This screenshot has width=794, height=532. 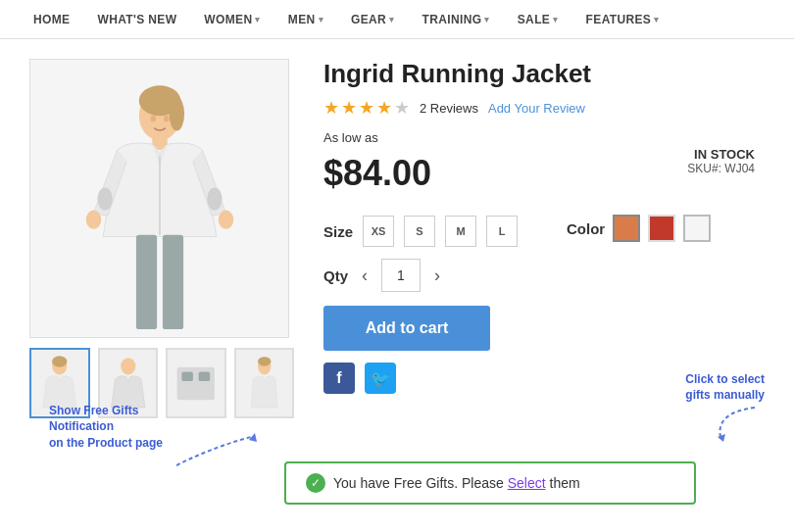 What do you see at coordinates (721, 161) in the screenshot?
I see `stock-info: IN STOCK SKU#: WJ04` at bounding box center [721, 161].